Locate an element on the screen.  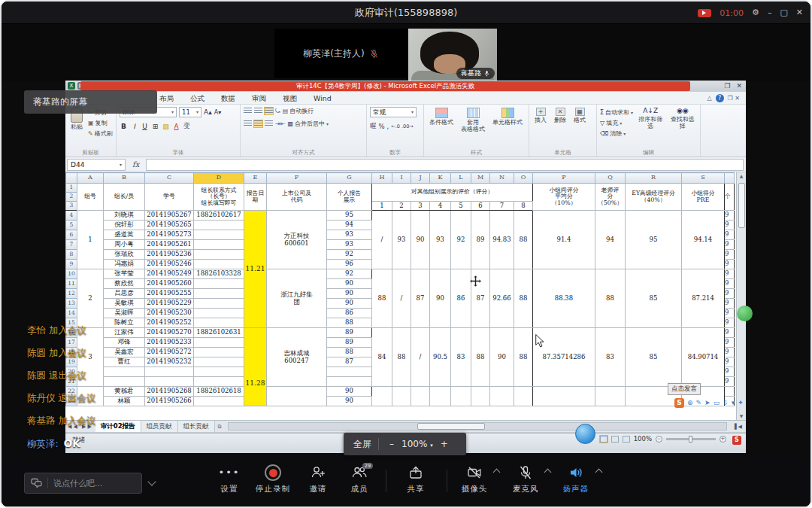
fill-button: ▽填充▾ is located at coordinates (617, 123).